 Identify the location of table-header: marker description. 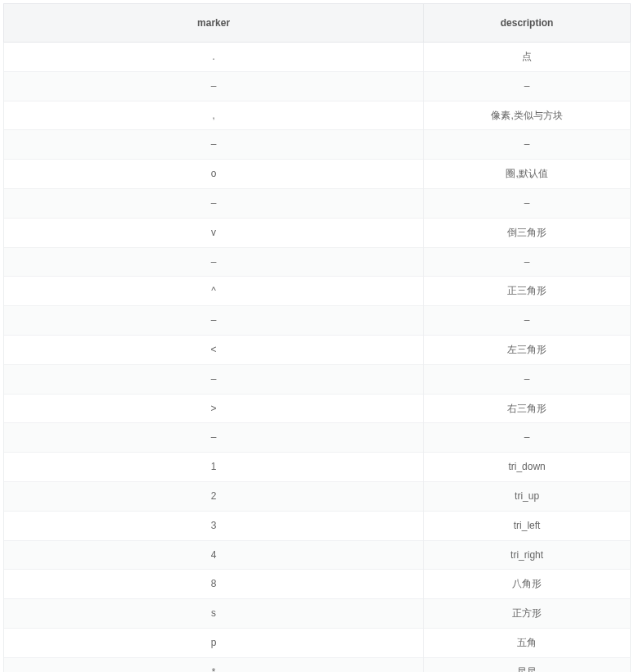
(317, 23).